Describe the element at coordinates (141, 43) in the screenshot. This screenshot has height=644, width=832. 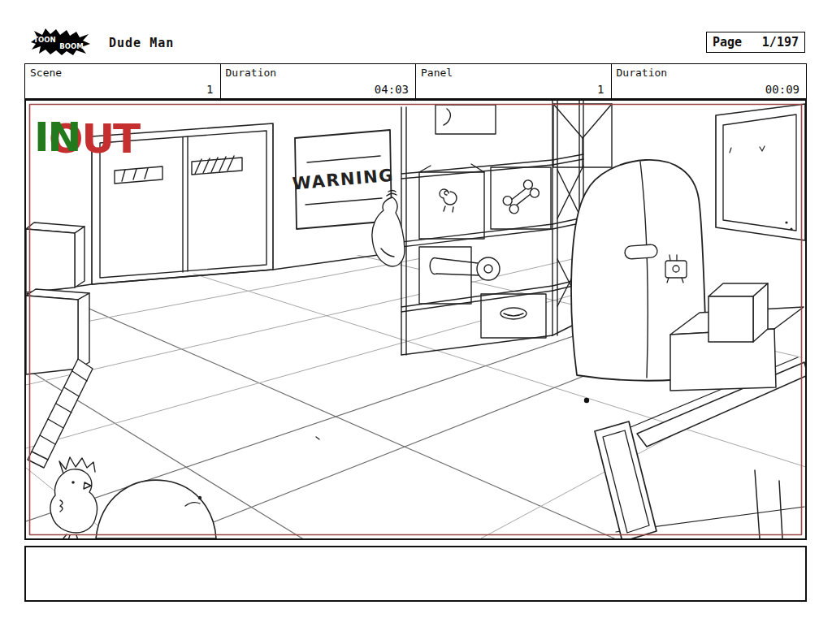
I see `project-title: Dude Man` at that location.